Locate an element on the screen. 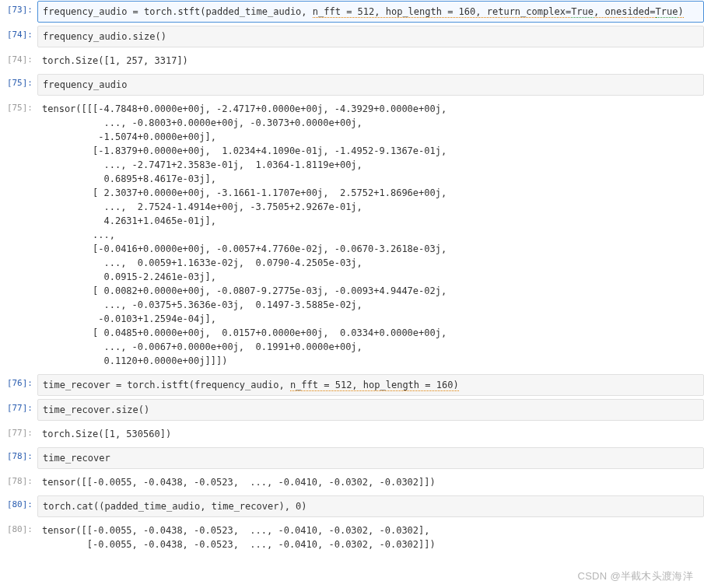 The height and width of the screenshot is (588, 704). code-cell: [74]:frequency_audio.size() is located at coordinates (352, 37).